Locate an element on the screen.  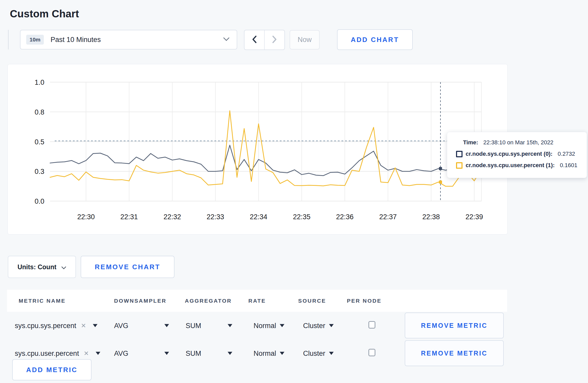
chevron-left-icon is located at coordinates (254, 40).